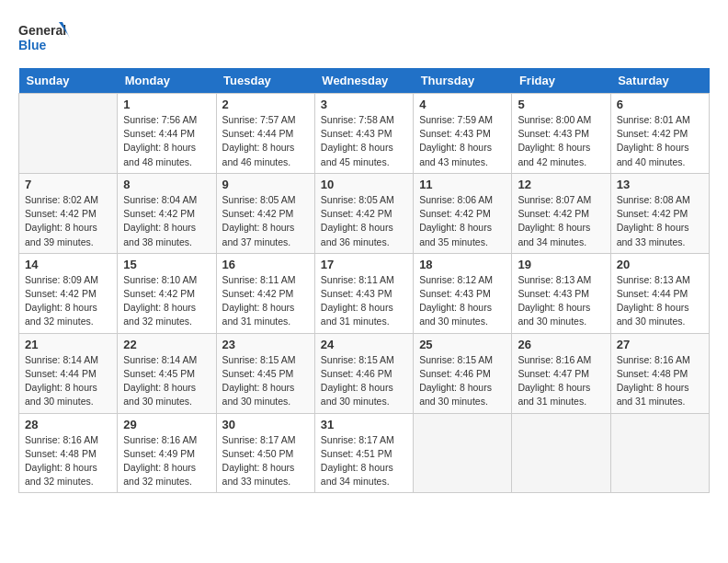 This screenshot has height=563, width=728. What do you see at coordinates (364, 39) in the screenshot?
I see `page-header: GeneralBlue` at bounding box center [364, 39].